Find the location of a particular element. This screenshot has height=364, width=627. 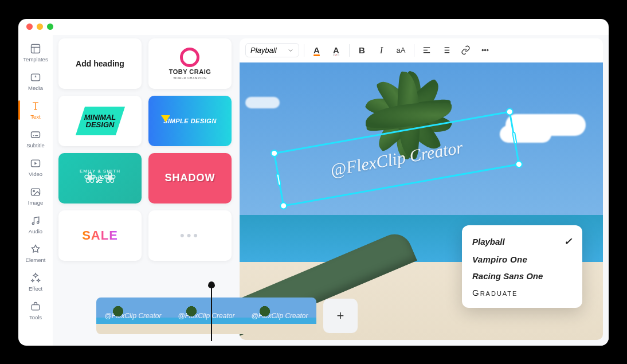

plus-icon: + is located at coordinates (340, 316).